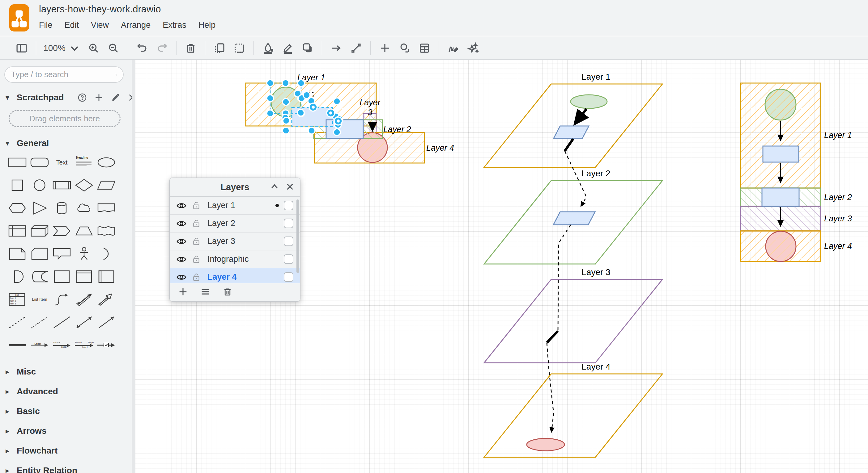 Image resolution: width=868 pixels, height=473 pixels. What do you see at coordinates (116, 98) in the screenshot?
I see `edit-pencil-icon` at bounding box center [116, 98].